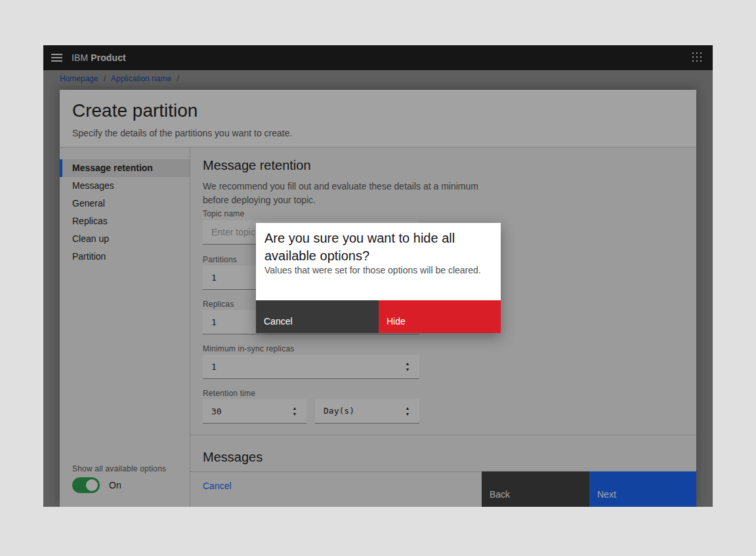 The height and width of the screenshot is (556, 756). What do you see at coordinates (378, 317) in the screenshot?
I see `dialog-actions: Cancel Hide` at bounding box center [378, 317].